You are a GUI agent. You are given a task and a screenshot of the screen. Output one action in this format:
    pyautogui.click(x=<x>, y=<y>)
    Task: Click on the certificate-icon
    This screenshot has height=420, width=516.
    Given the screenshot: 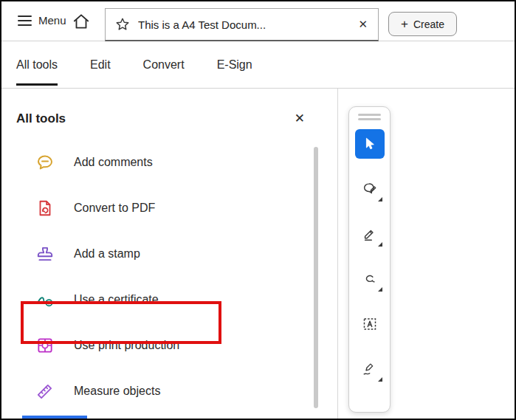 What is the action you would take?
    pyautogui.click(x=45, y=300)
    